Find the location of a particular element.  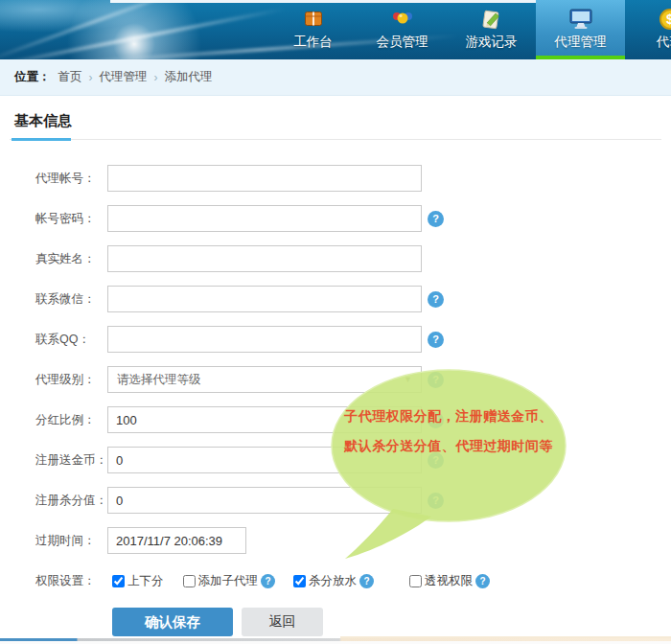

breadcrumb: 位置： 首页 › 代理管理 › 添加代理 is located at coordinates (336, 78).